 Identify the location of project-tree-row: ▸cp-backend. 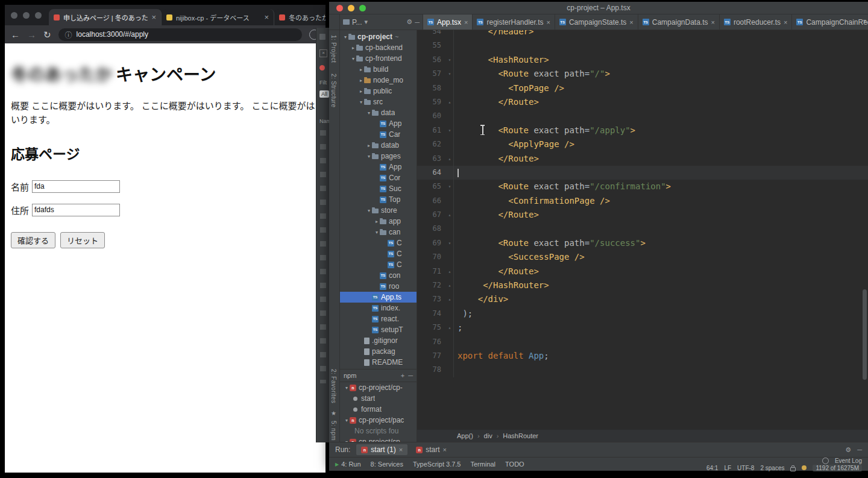
(379, 48).